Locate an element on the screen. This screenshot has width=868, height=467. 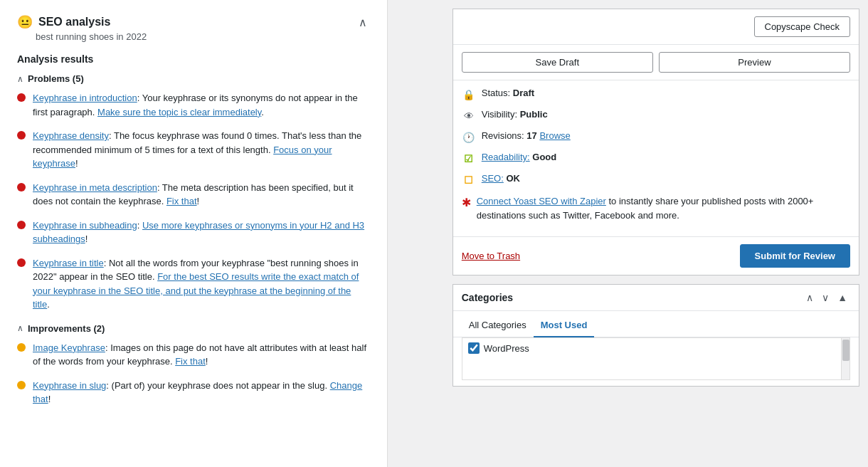
publish-footer: Move to Trash Submit for Review is located at coordinates (656, 256).